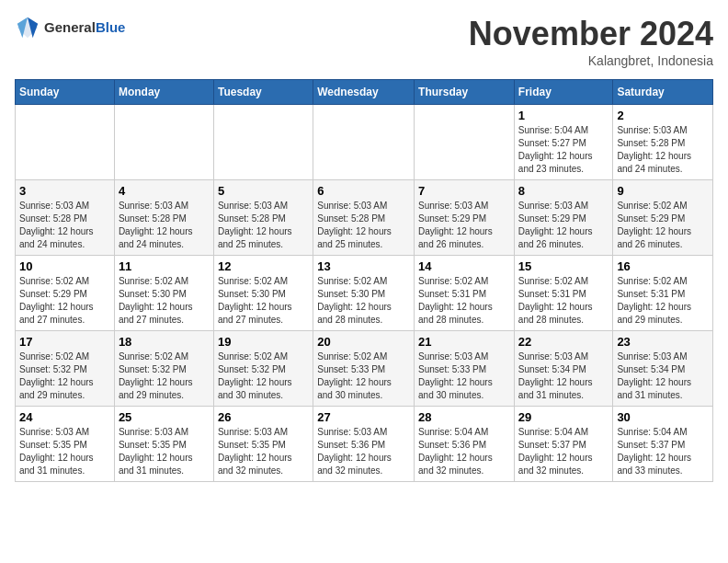 Image resolution: width=728 pixels, height=563 pixels. What do you see at coordinates (164, 218) in the screenshot?
I see `day-cell: 4Sunrise: 5:03 AM Sunset: 5:28 PM Daylig…` at bounding box center [164, 218].